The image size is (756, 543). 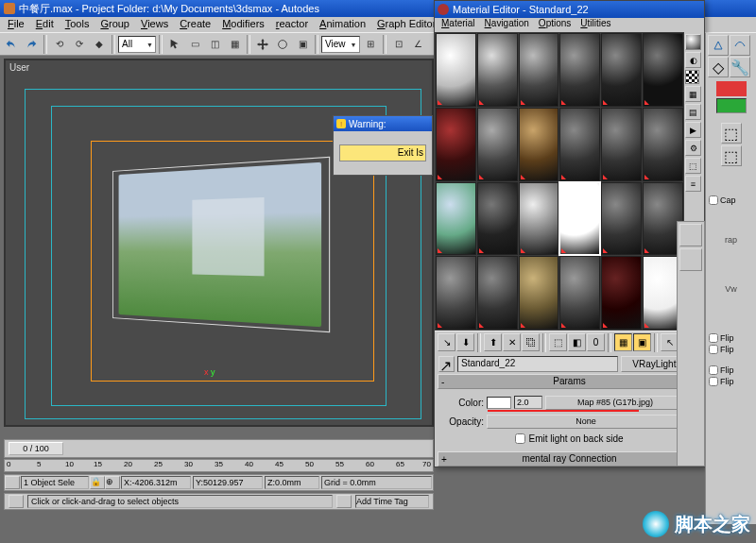 I want to click on time-ruler: 0 5 10 15 20 25 30 35 40 45 50 55 60 65 …, so click(x=219, y=466).